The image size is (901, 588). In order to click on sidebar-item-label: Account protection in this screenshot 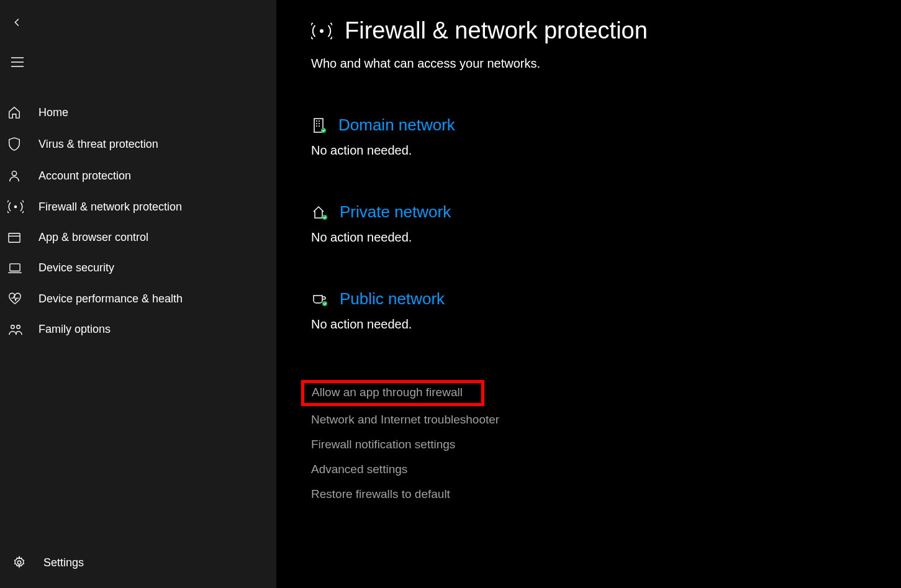, I will do `click(84, 176)`.